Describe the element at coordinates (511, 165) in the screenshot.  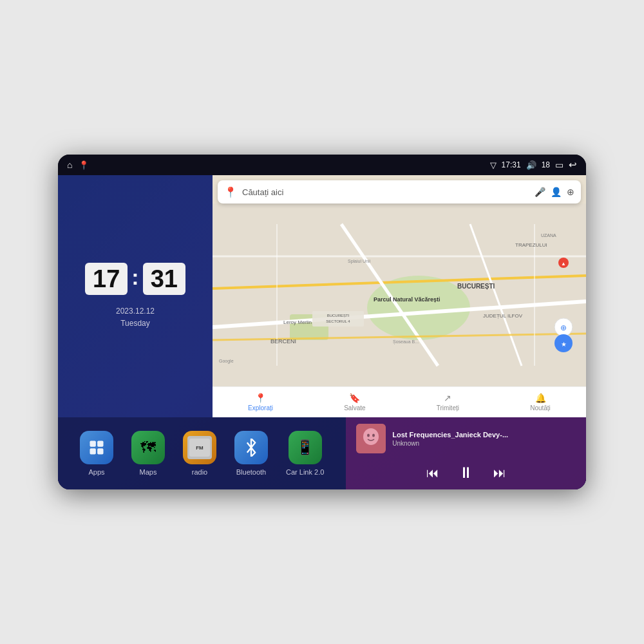
I see `status-time: 17:31` at that location.